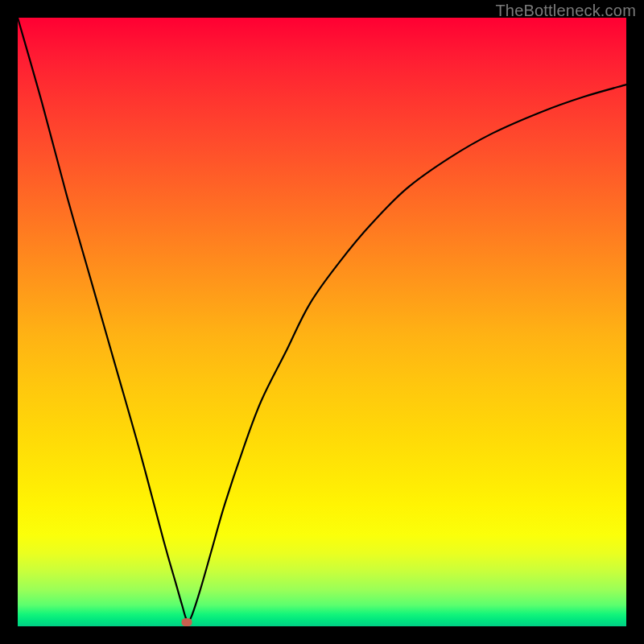 Image resolution: width=644 pixels, height=644 pixels. What do you see at coordinates (565, 11) in the screenshot?
I see `watermark-text: TheBottleneck.com` at bounding box center [565, 11].